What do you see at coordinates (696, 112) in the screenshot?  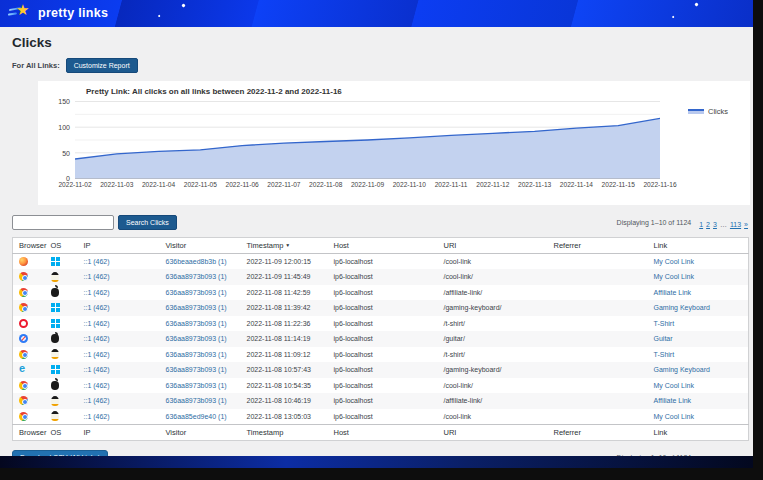 I see `clicks-series-swatch` at bounding box center [696, 112].